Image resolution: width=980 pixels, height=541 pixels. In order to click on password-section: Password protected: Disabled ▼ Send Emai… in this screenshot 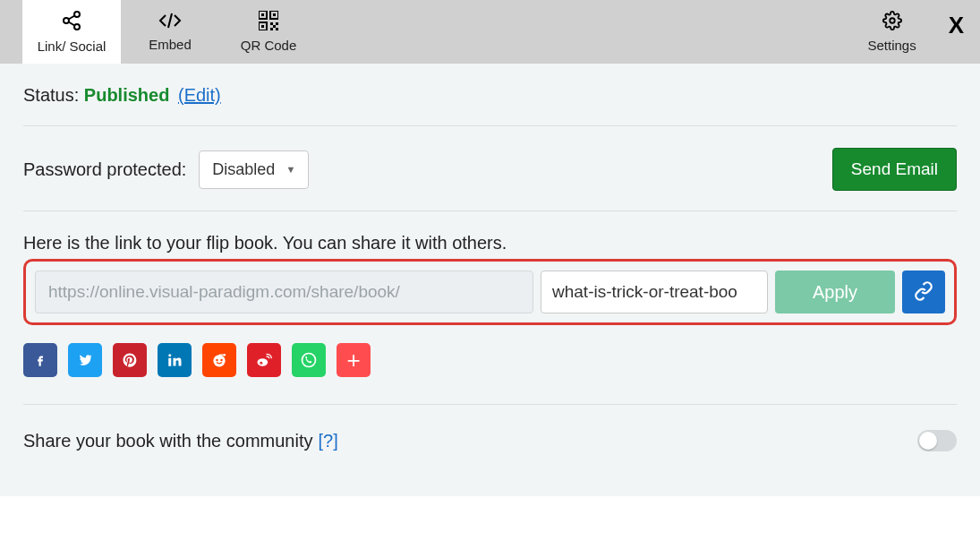, I will do `click(490, 168)`.